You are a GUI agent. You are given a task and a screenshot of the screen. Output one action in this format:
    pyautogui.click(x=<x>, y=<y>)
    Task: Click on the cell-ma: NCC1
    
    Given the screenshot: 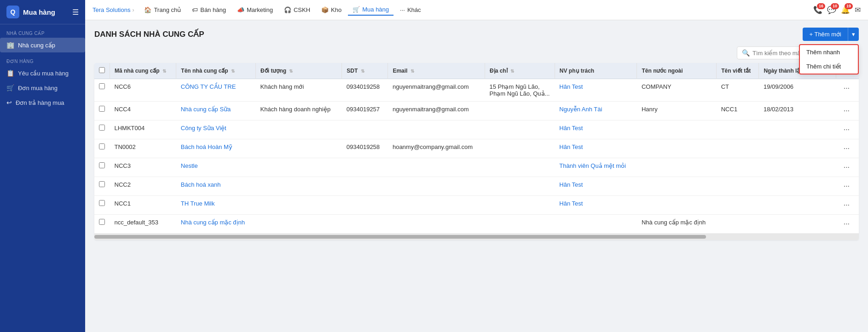 What is the action you would take?
    pyautogui.click(x=143, y=205)
    